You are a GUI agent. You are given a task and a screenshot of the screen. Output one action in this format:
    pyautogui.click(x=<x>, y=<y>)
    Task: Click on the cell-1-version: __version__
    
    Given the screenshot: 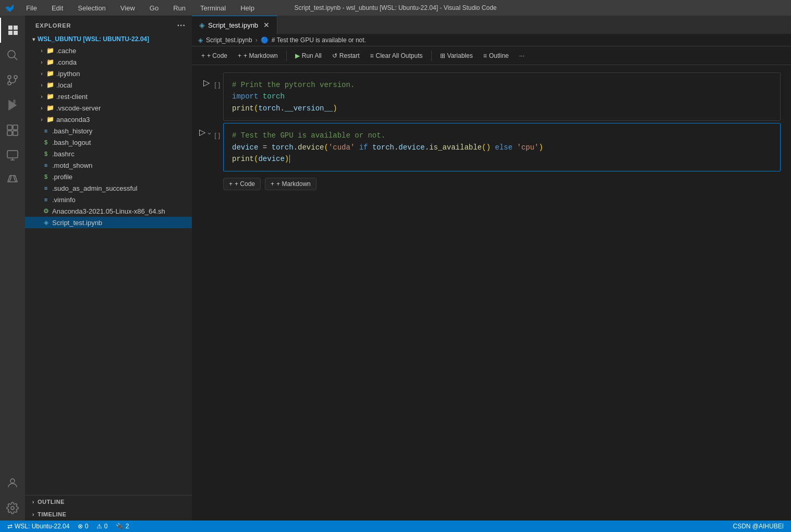 What is the action you would take?
    pyautogui.click(x=309, y=108)
    